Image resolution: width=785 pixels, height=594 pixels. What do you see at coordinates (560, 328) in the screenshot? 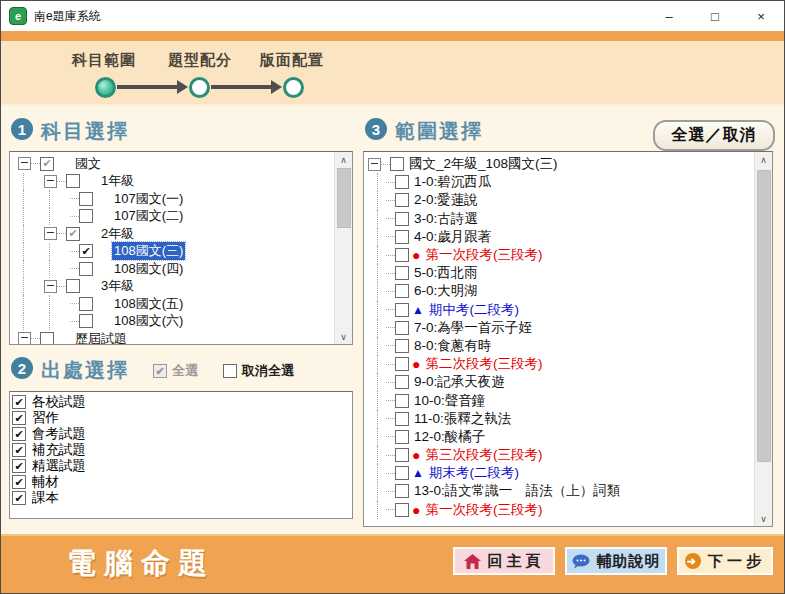
I see `range-tree-item: 7-0:為學一首示子姪` at bounding box center [560, 328].